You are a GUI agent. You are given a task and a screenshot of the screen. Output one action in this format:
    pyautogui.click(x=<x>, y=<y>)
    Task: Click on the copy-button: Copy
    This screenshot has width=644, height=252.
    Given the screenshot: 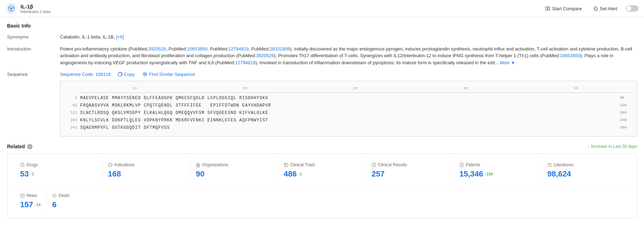 What is the action you would take?
    pyautogui.click(x=126, y=74)
    